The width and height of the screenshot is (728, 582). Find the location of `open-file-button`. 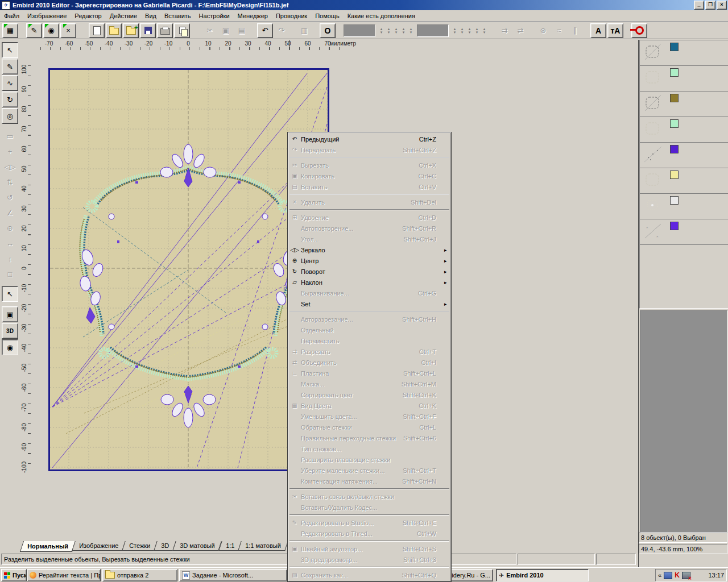

open-file-button is located at coordinates (114, 31).